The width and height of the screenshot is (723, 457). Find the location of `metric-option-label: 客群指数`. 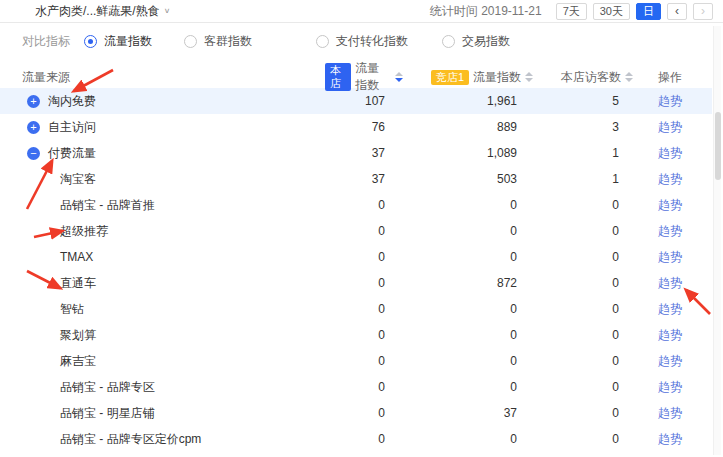

metric-option-label: 客群指数 is located at coordinates (228, 42).